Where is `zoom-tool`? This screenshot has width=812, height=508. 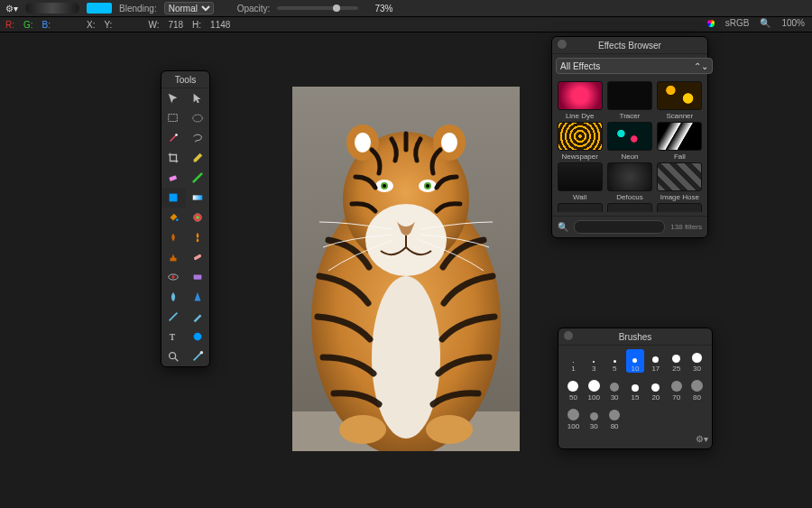 zoom-tool is located at coordinates (173, 356).